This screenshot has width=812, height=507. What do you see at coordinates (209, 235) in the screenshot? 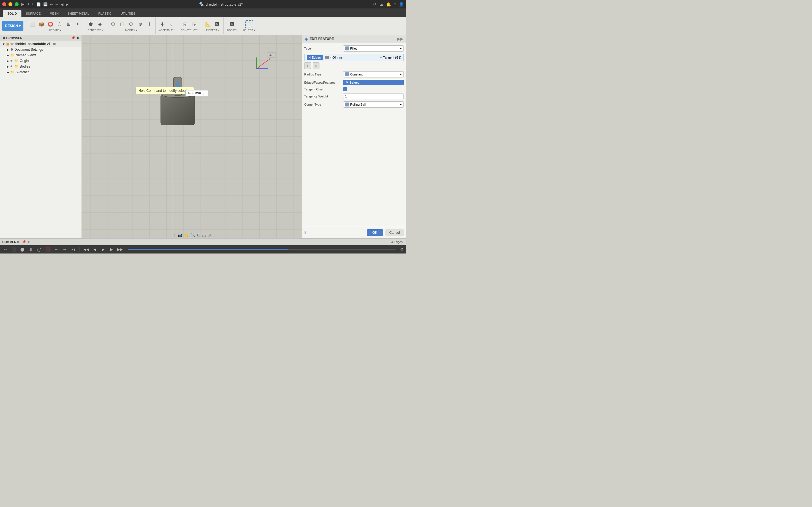
I see `viewport-tool-grid: ⊞` at bounding box center [209, 235].